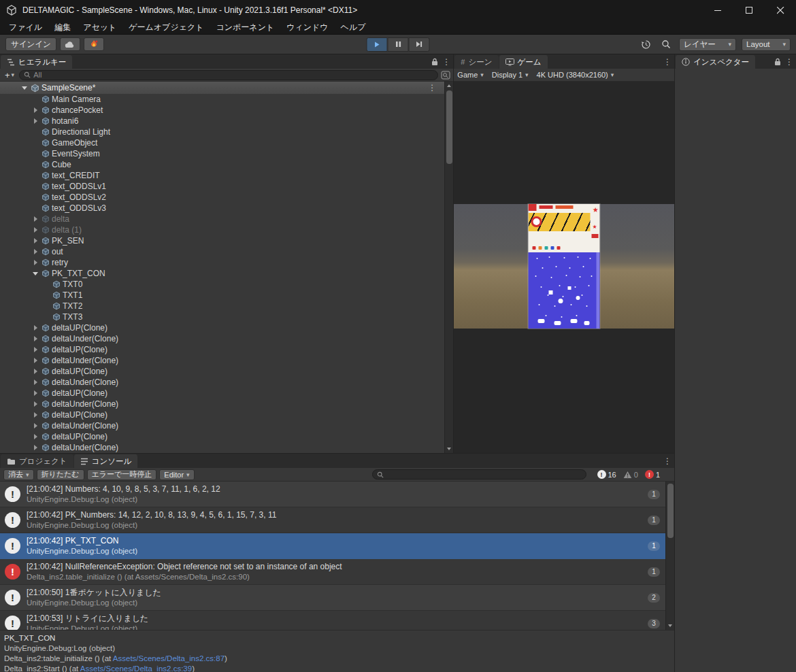 The height and width of the screenshot is (672, 796). Describe the element at coordinates (476, 62) in the screenshot. I see `tab-scene: # シーン` at that location.